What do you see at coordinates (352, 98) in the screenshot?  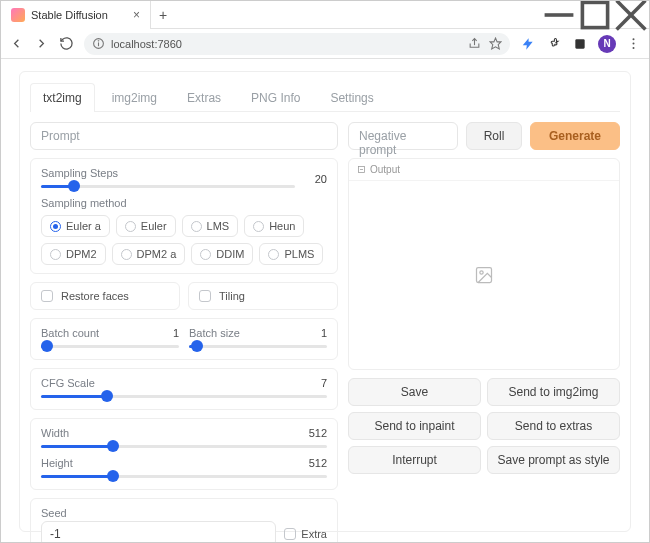 I see `tab-settings: Settings` at bounding box center [352, 98].